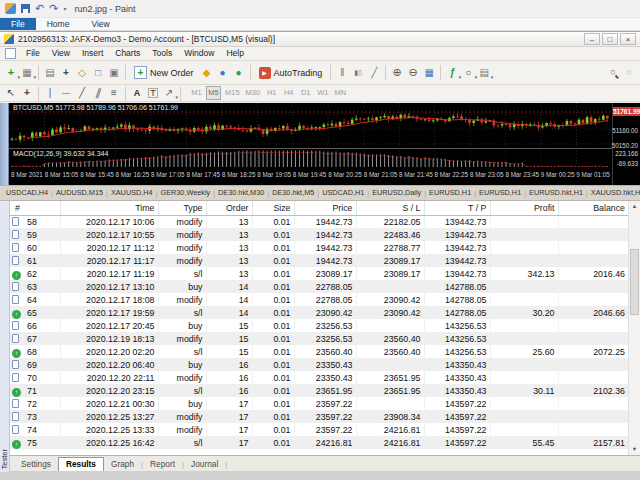 The height and width of the screenshot is (480, 640). Describe the element at coordinates (319, 234) in the screenshot. I see `table-row: 592020.12.17 10:55modify130.0119442.7322…` at that location.